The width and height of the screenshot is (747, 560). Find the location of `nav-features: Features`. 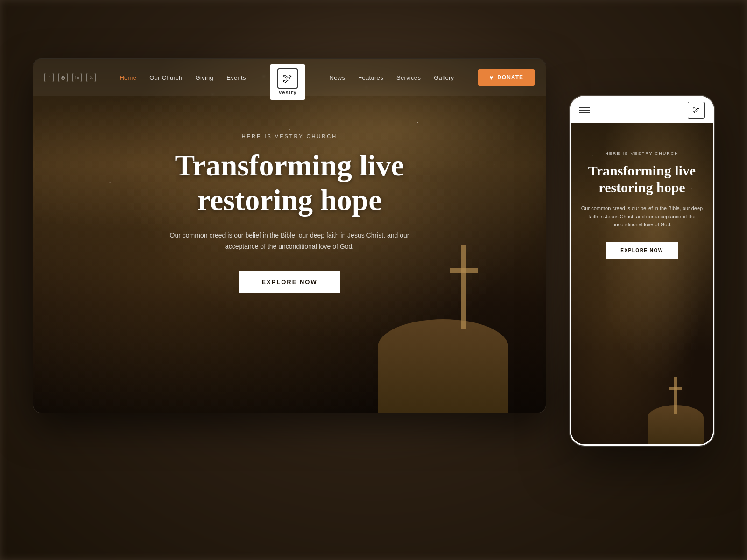

nav-features: Features is located at coordinates (371, 77).